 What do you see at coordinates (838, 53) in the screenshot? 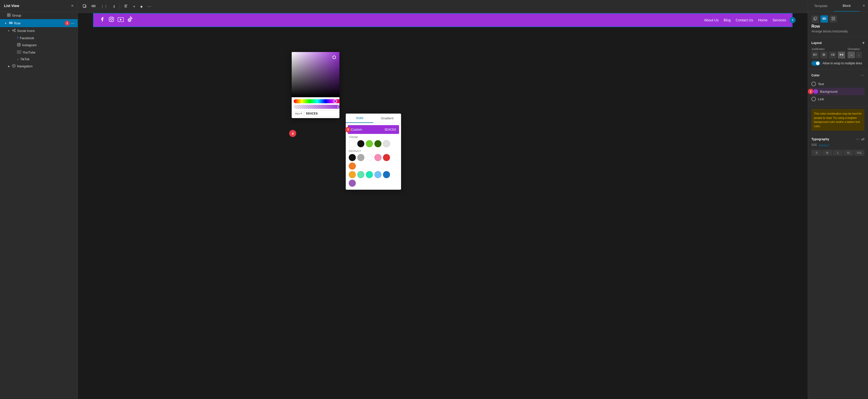
I see `layout-section: Layout ▾ Justification` at bounding box center [838, 53].